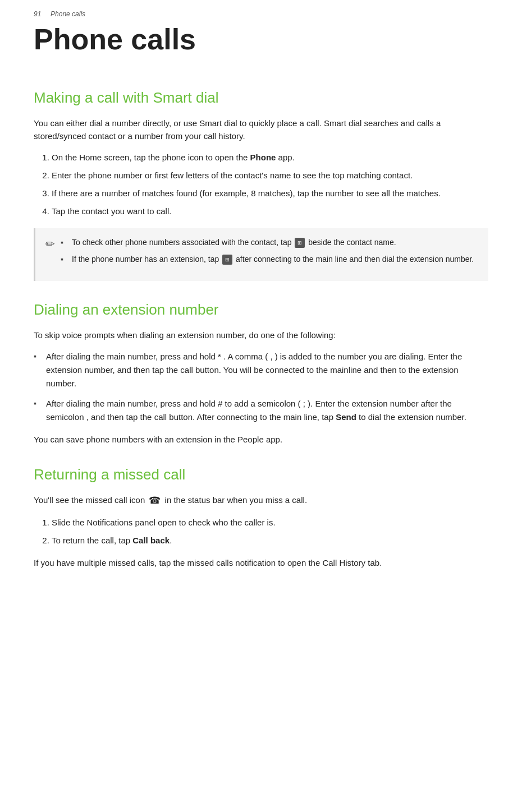  I want to click on header-title: Phone calls, so click(68, 14).